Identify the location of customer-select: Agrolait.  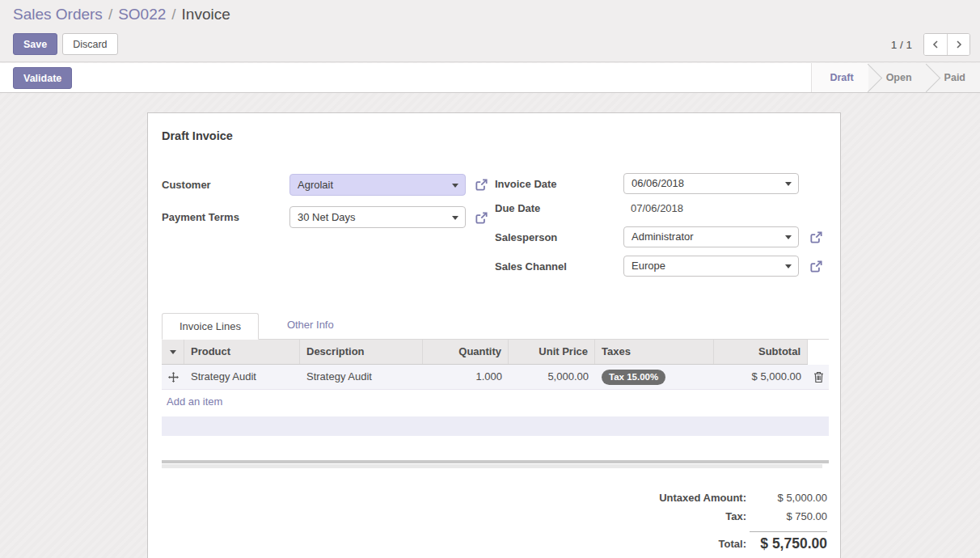
(378, 184).